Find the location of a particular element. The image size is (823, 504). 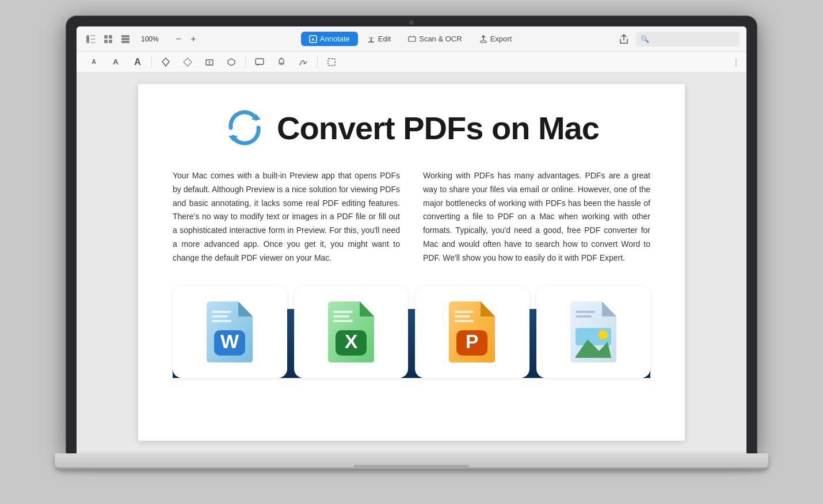

camera-notch is located at coordinates (412, 22).